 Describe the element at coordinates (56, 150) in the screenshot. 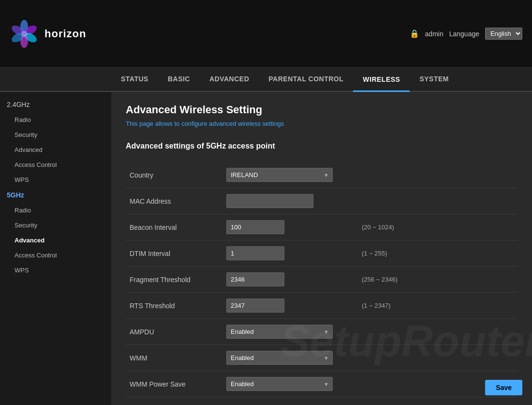

I see `sidebar-item-advanced-24: Advanced` at that location.